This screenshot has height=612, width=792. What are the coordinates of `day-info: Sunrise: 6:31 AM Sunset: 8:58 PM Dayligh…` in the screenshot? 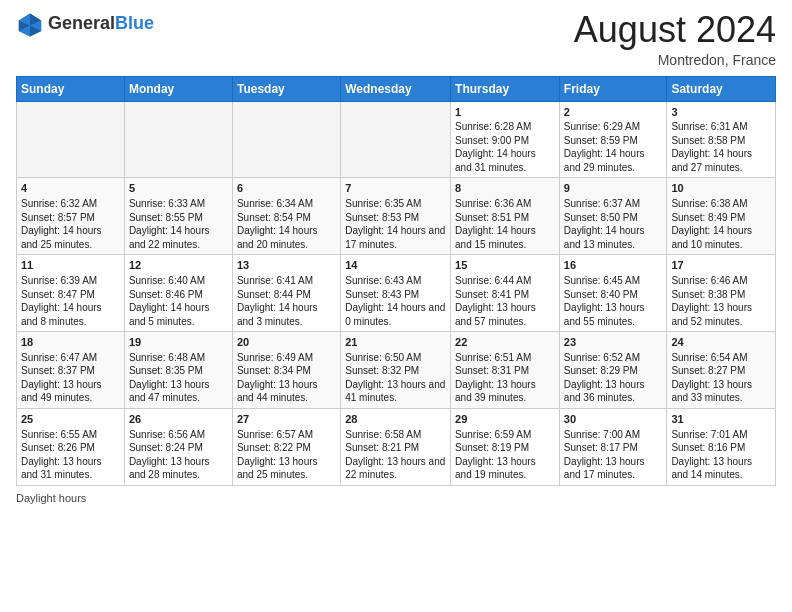 It's located at (721, 147).